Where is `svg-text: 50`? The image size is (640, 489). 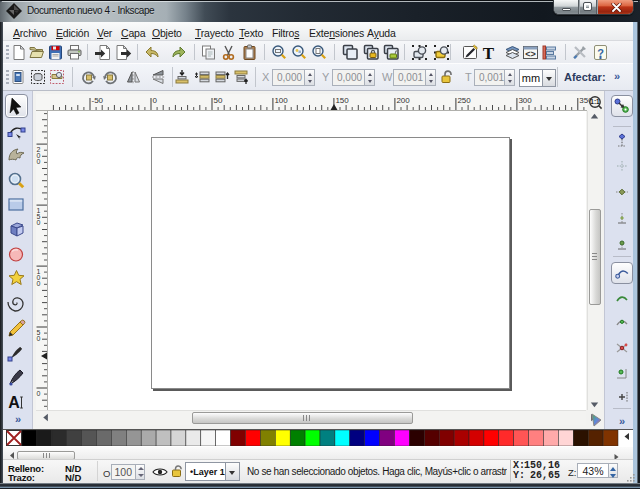 svg-text: 50 is located at coordinates (218, 100).